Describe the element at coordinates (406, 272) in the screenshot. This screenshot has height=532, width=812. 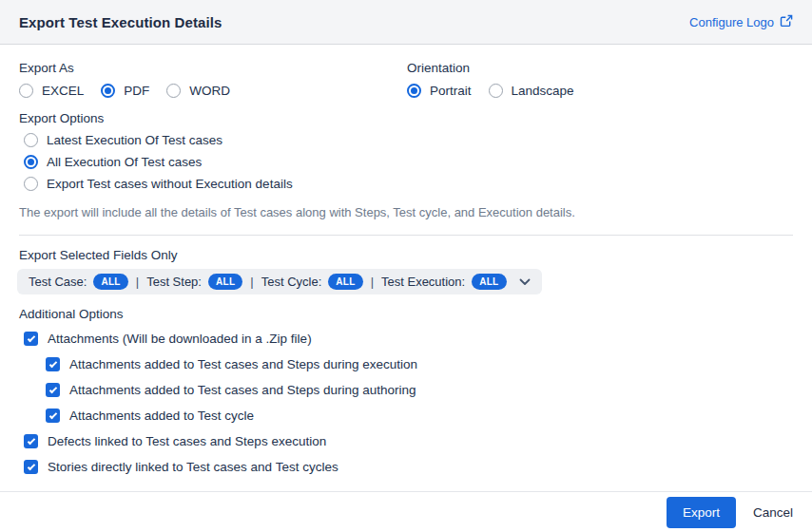
I see `selected-fields-group: Export Selected Fields Only Test Case: A…` at that location.